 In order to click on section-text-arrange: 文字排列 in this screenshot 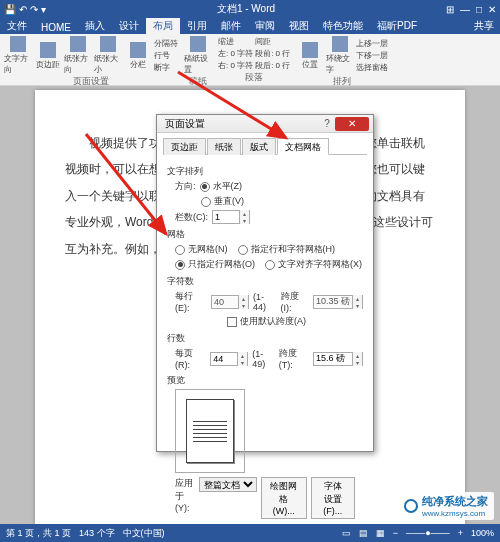, I will do `click(265, 172)`.